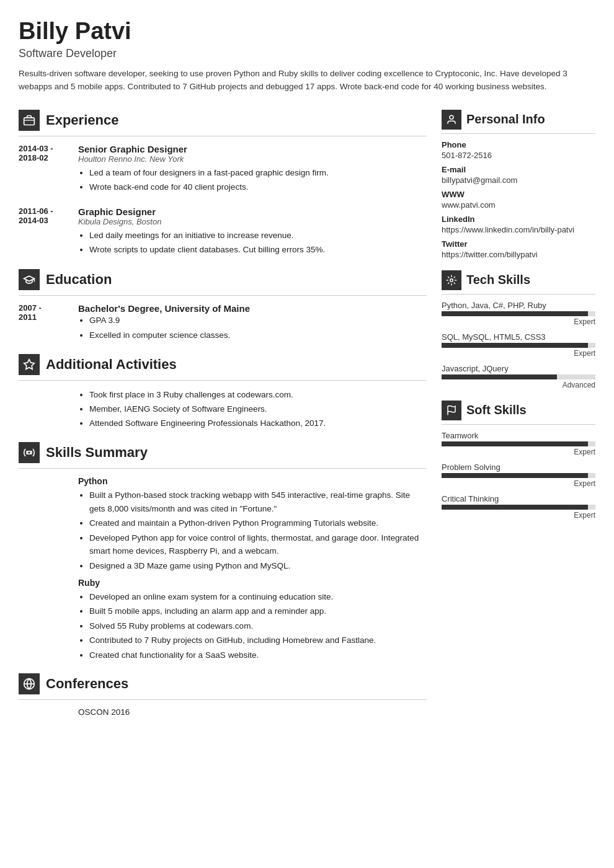  What do you see at coordinates (258, 544) in the screenshot?
I see `list-item: Developed Python app for voice control o…` at bounding box center [258, 544].